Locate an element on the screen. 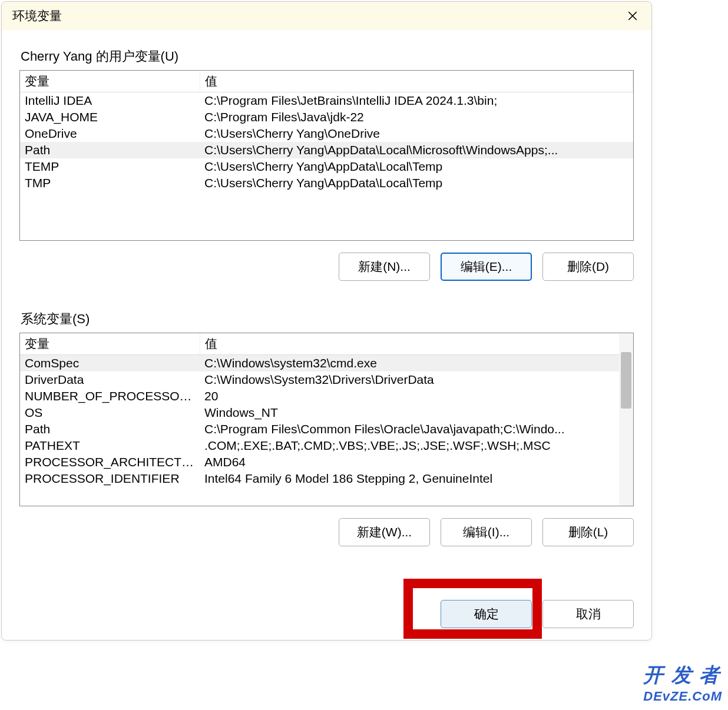 The image size is (728, 710). table-row: PathC:\Users\Cherry Yang\AppData\Local\M… is located at coordinates (326, 150).